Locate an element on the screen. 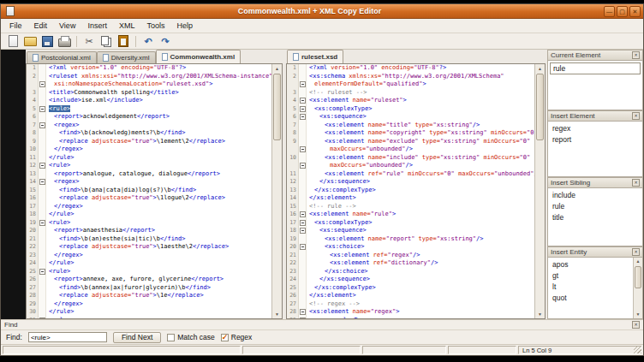 The width and height of the screenshot is (644, 362). tab-postcolonial.xml: Postcolonial.xml is located at coordinates (62, 57).